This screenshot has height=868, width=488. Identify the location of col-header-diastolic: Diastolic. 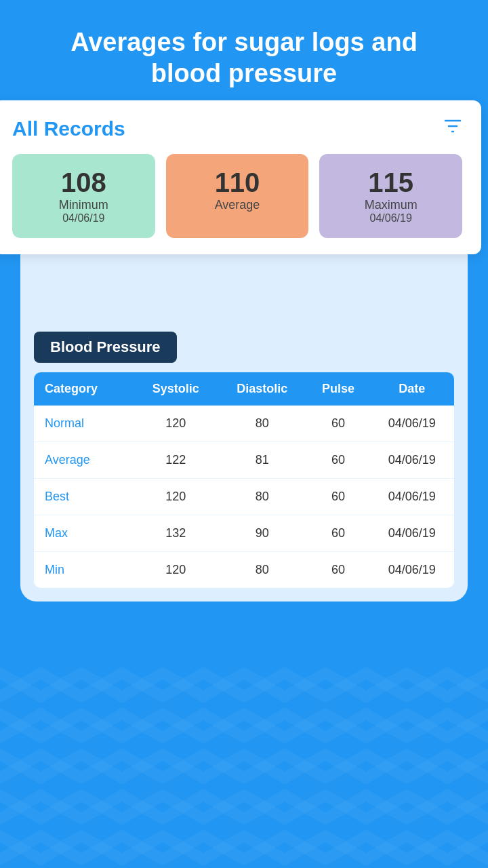
(262, 389).